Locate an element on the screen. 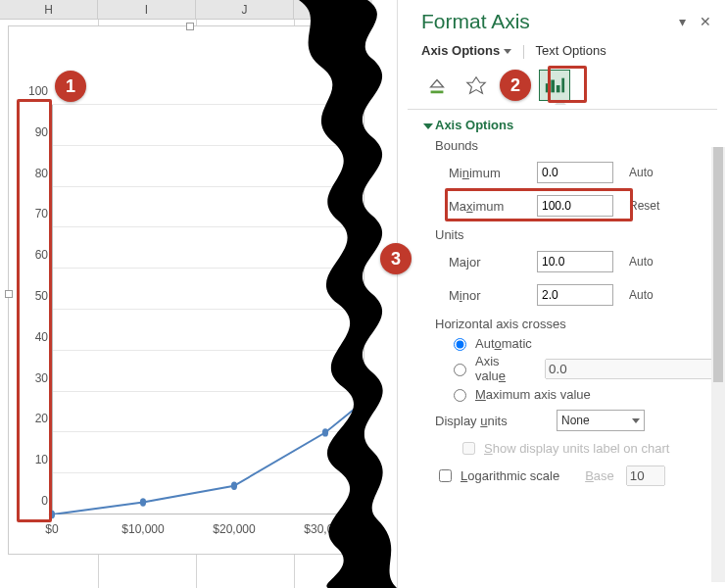  y-tick: 0 is located at coordinates (33, 501).